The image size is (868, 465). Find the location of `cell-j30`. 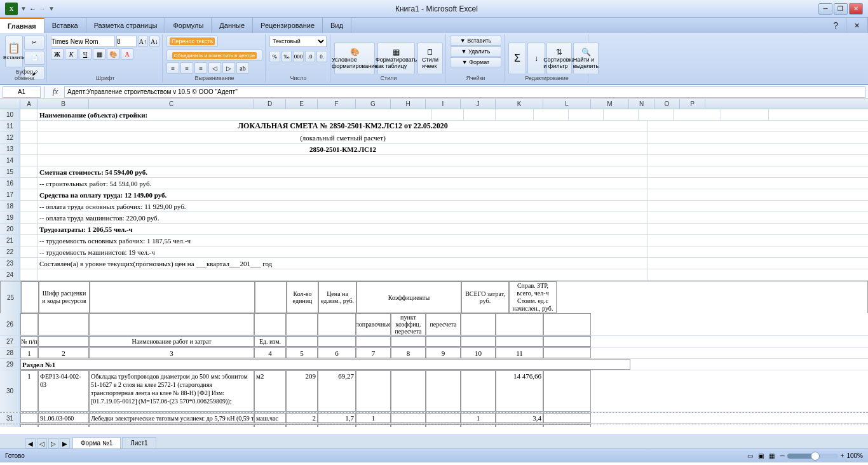

cell-j30 is located at coordinates (478, 391).